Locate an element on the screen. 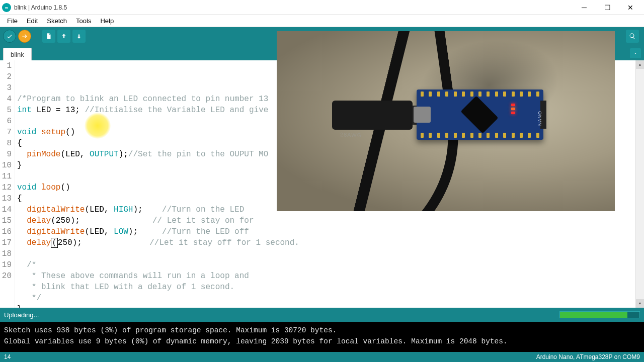  line-gutter: 1234567891011121314151617181920 is located at coordinates (8, 184).